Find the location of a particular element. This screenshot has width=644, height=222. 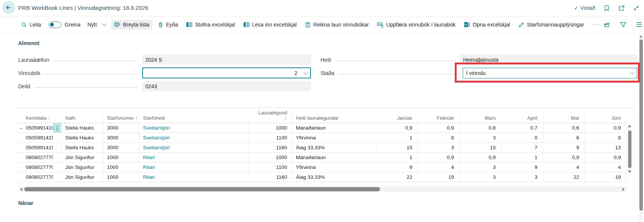

employee-info-button: Starfsmannaupplýsingar is located at coordinates (551, 25).